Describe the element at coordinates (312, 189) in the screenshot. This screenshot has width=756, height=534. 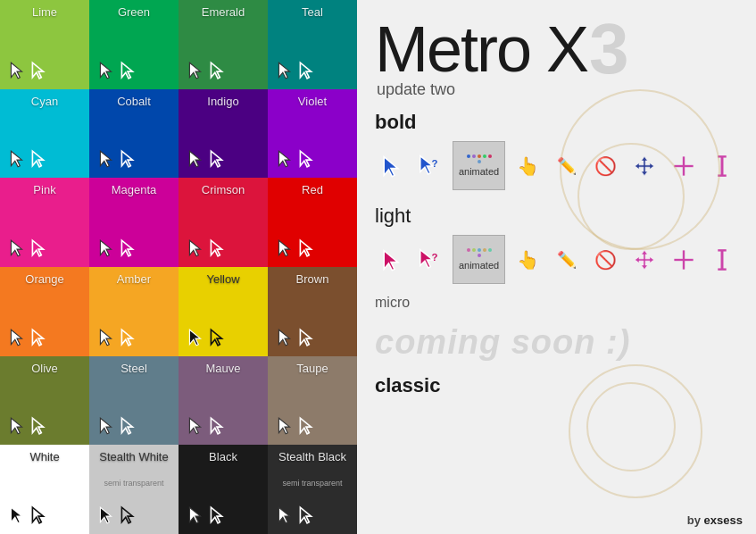
I see `tile-label: Red` at that location.